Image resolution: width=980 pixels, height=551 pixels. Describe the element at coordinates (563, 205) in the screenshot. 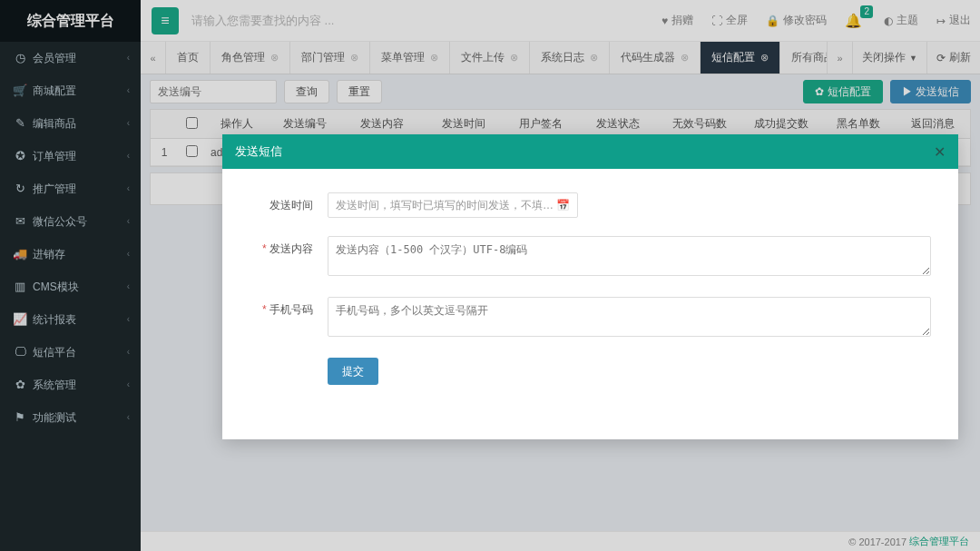

I see `calendar-icon: 📅` at that location.